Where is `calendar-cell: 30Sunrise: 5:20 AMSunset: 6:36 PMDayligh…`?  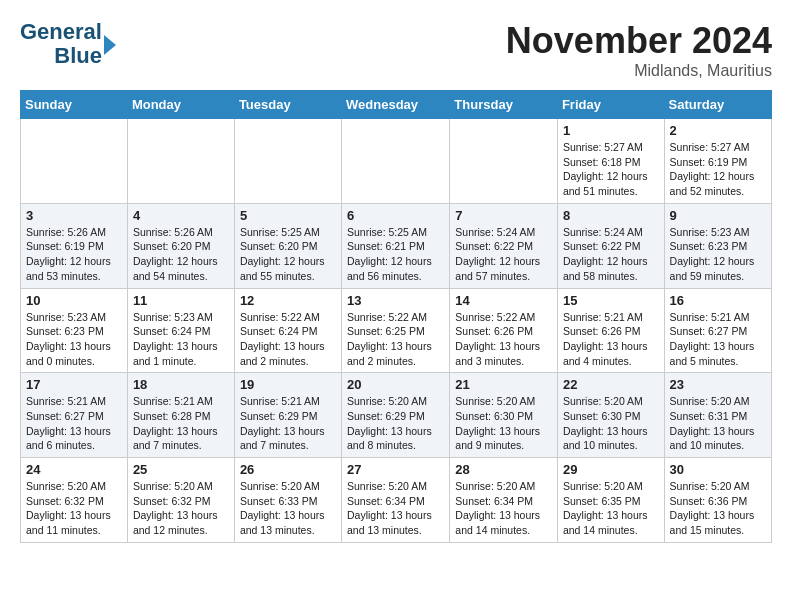 calendar-cell: 30Sunrise: 5:20 AMSunset: 6:36 PMDayligh… is located at coordinates (718, 500).